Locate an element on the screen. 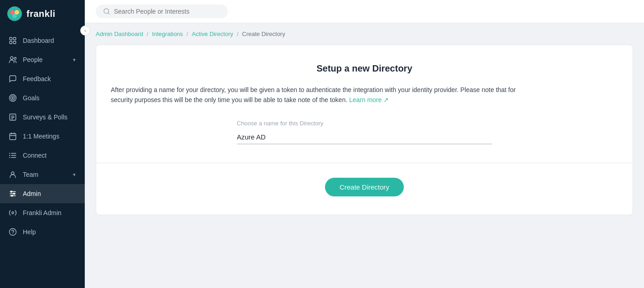 This screenshot has height=288, width=644. sidebar-item-help-label: Help is located at coordinates (50, 232).